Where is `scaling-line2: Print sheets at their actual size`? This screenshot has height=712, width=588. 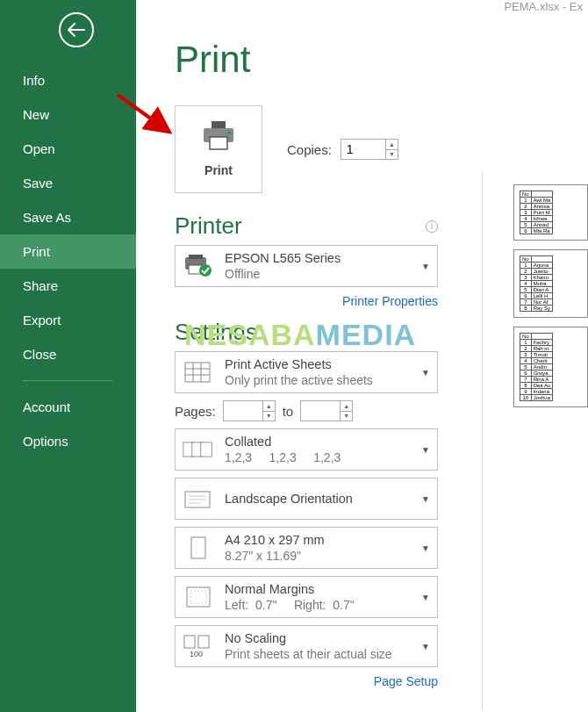 scaling-line2: Print sheets at their actual size is located at coordinates (318, 654).